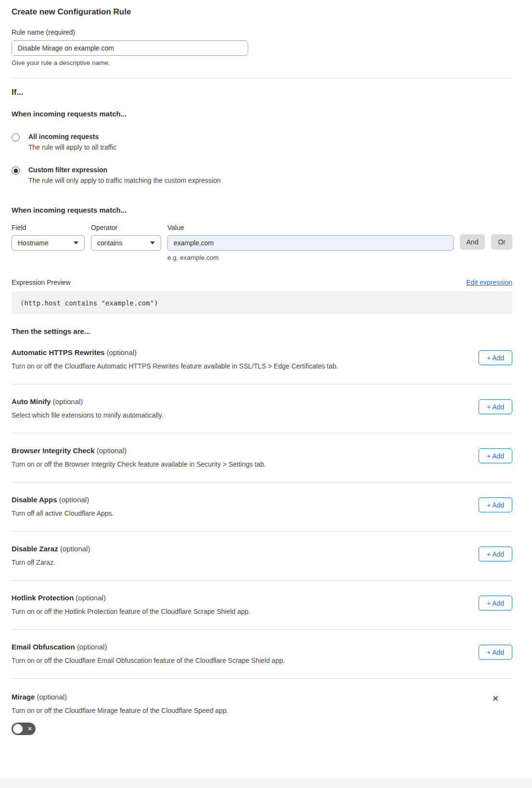 Image resolution: width=532 pixels, height=788 pixels. Describe the element at coordinates (15, 170) in the screenshot. I see `radio-custom-filter` at that location.